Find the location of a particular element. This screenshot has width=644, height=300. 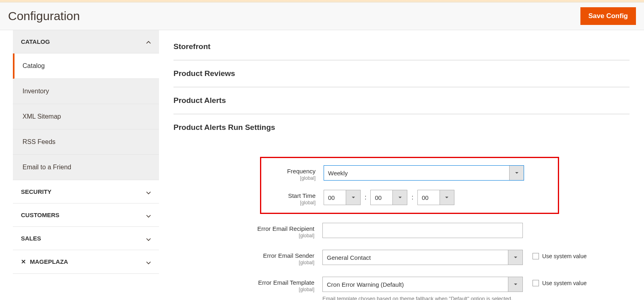

sidebar-section-catalog: CATALOG is located at coordinates (86, 42).